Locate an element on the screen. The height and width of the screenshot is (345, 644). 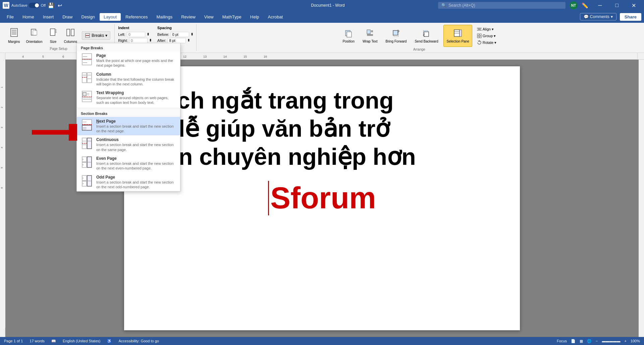
break-textwrap-item: ══ ══ ═══════ ═══════ Text Wrapping Sepa… is located at coordinates (128, 98).